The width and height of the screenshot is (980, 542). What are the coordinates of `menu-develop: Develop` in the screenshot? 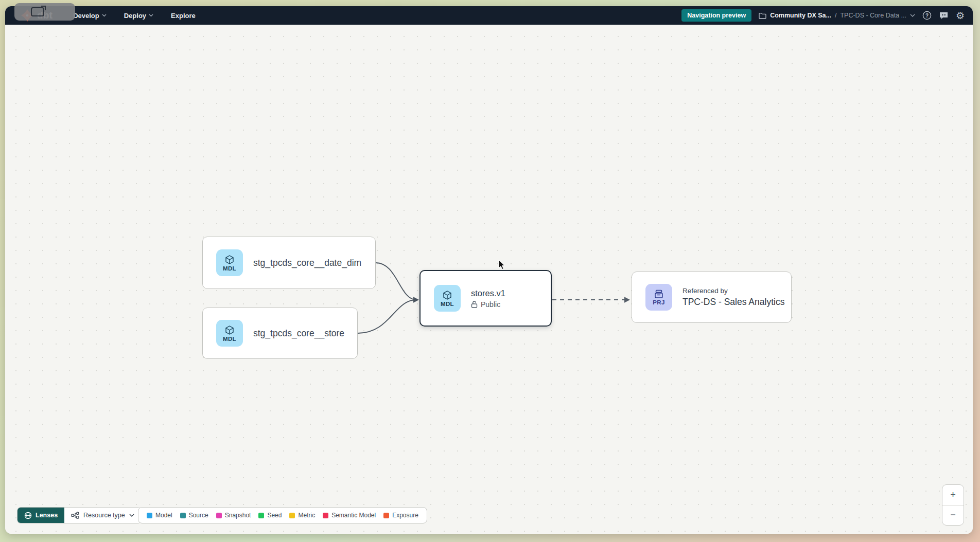 It's located at (90, 15).